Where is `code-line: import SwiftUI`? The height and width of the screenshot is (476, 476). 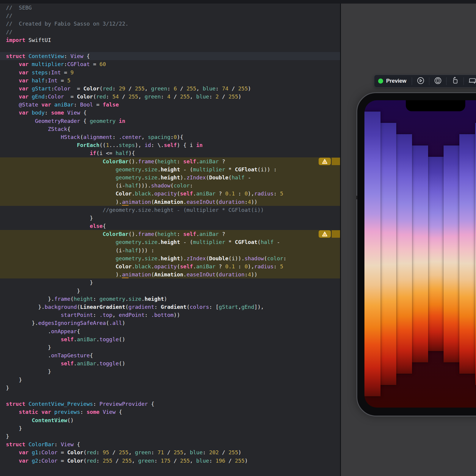
code-line: import SwiftUI is located at coordinates (170, 40).